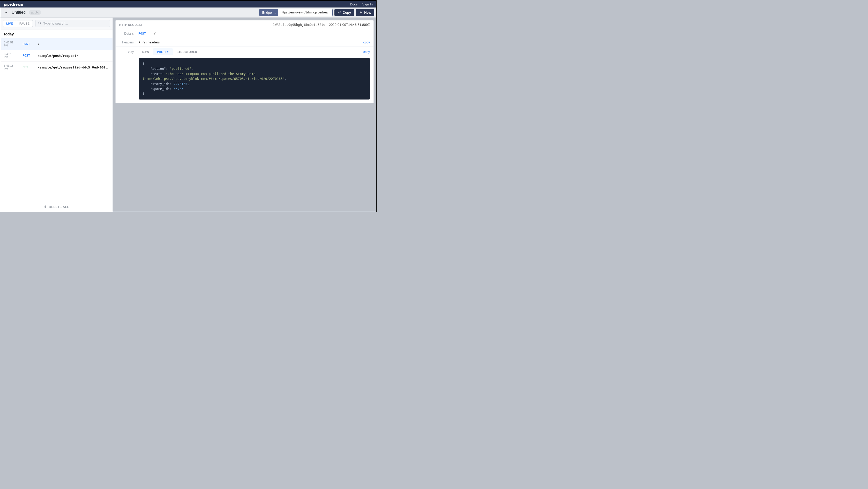  What do you see at coordinates (57, 115) in the screenshot?
I see `sidebar: LIVE PAUSE Today 3:46:51 PMPOST/3:46:13 …` at bounding box center [57, 115].